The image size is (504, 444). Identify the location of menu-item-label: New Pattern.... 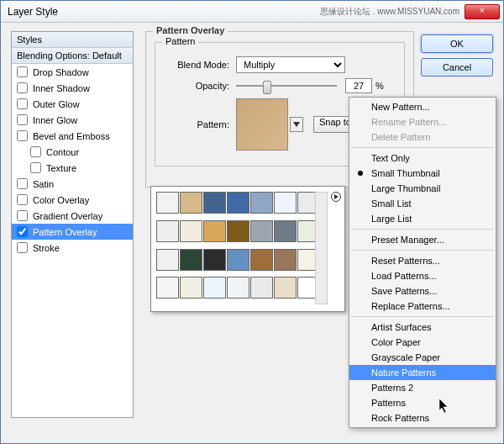
(401, 107).